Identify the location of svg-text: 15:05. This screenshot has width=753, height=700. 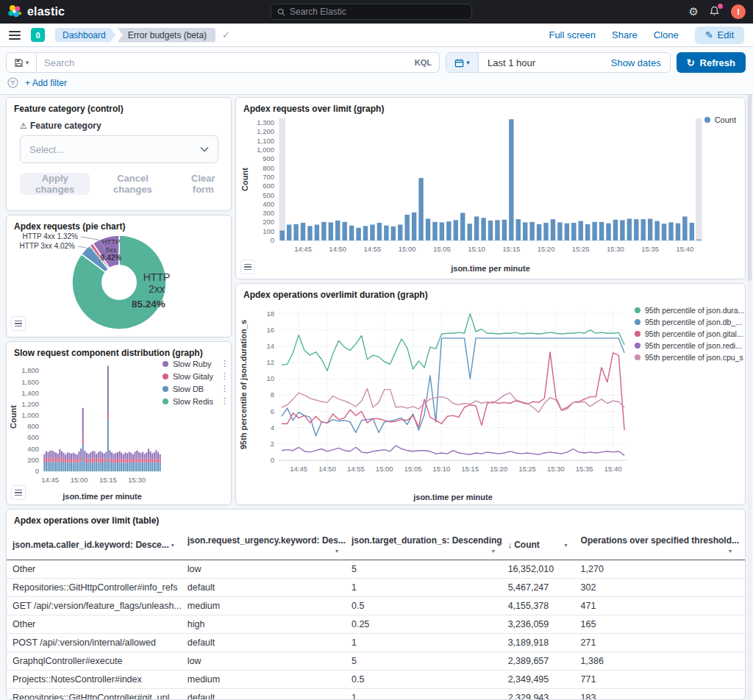
(413, 469).